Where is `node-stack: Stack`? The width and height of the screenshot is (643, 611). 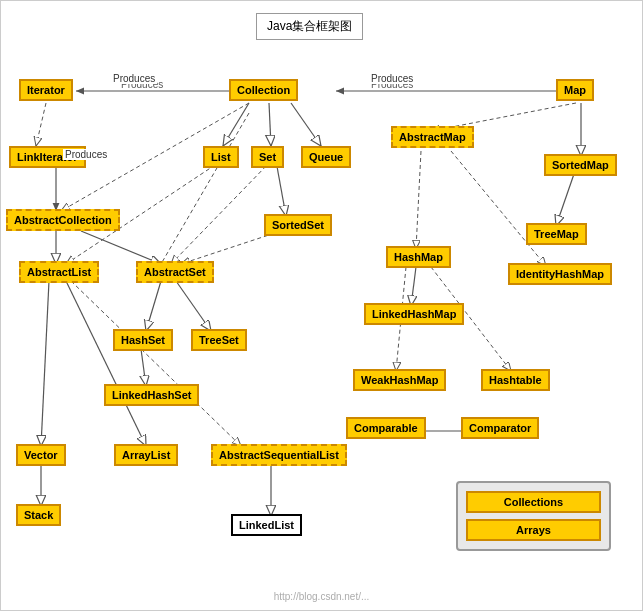
node-stack: Stack is located at coordinates (38, 515).